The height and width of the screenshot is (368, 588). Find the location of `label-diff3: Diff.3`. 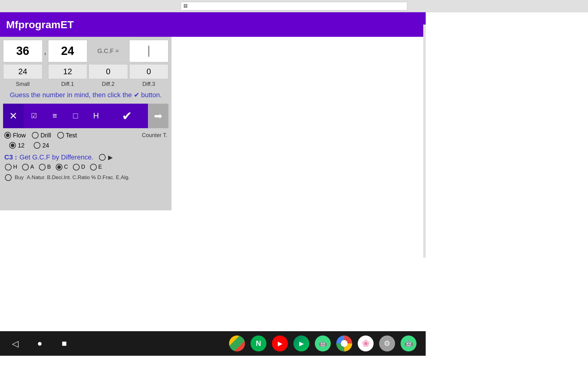

label-diff3: Diff.3 is located at coordinates (149, 84).